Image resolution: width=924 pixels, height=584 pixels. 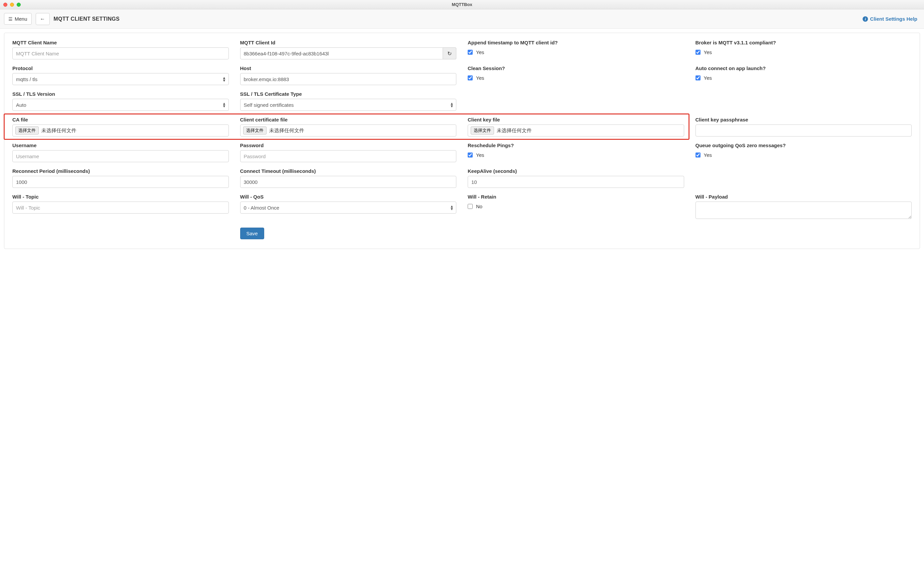 I want to click on save-button: Save, so click(x=252, y=233).